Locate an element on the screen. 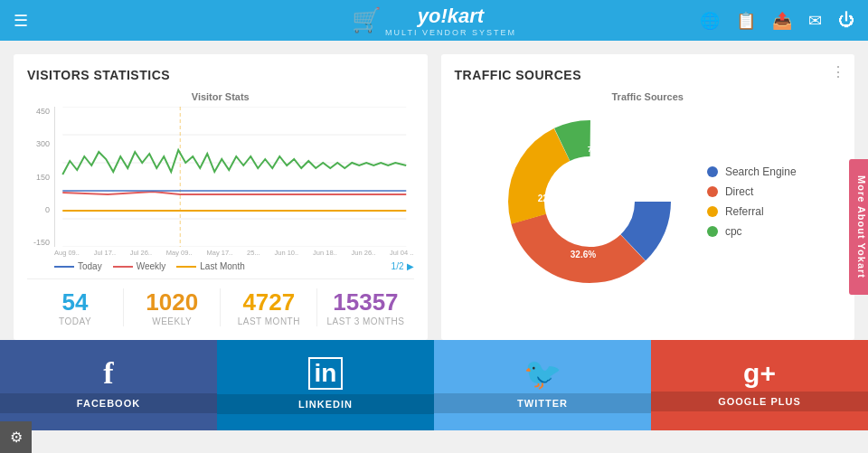 The height and width of the screenshot is (453, 868). stat-lastmonth-value: 4727 is located at coordinates (269, 302).